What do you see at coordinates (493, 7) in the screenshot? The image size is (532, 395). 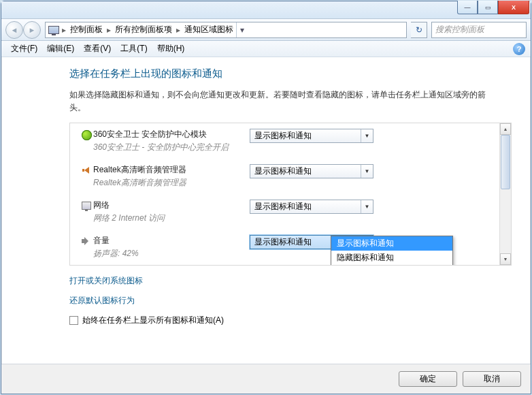 I see `window-controls: — ▭ X` at bounding box center [493, 7].